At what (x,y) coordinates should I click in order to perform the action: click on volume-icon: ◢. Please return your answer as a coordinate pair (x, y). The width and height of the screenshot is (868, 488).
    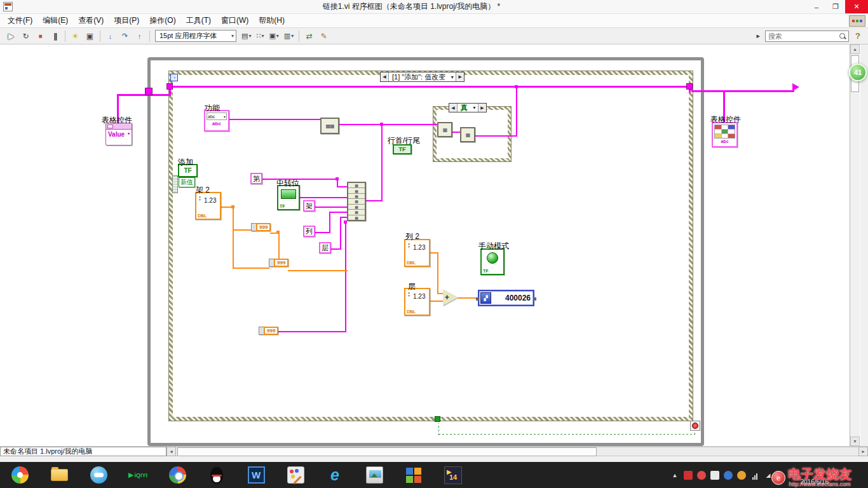
    Looking at the image, I should click on (768, 475).